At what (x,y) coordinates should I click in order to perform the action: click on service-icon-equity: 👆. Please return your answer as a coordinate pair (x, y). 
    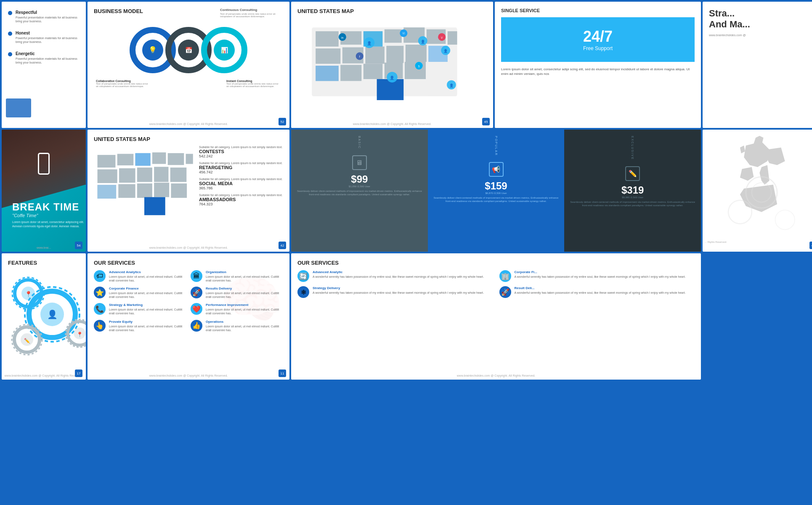
    Looking at the image, I should click on (100, 326).